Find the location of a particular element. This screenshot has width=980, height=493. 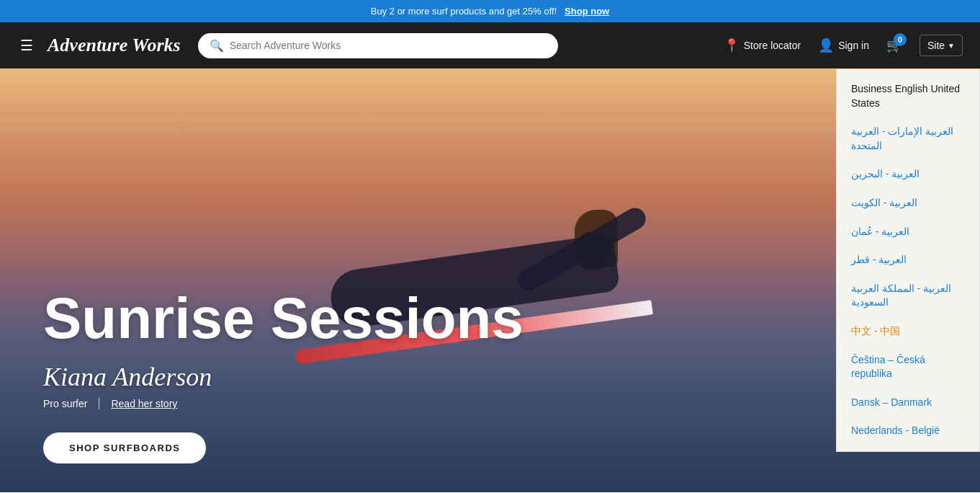

site-dropdown-item: العربية - عُمان is located at coordinates (908, 232).